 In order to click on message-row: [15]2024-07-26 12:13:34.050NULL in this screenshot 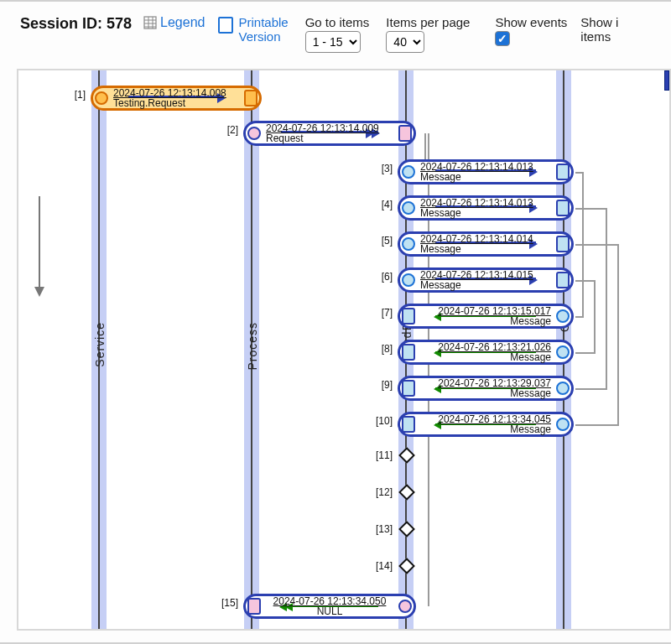, I will do `click(330, 606)`.